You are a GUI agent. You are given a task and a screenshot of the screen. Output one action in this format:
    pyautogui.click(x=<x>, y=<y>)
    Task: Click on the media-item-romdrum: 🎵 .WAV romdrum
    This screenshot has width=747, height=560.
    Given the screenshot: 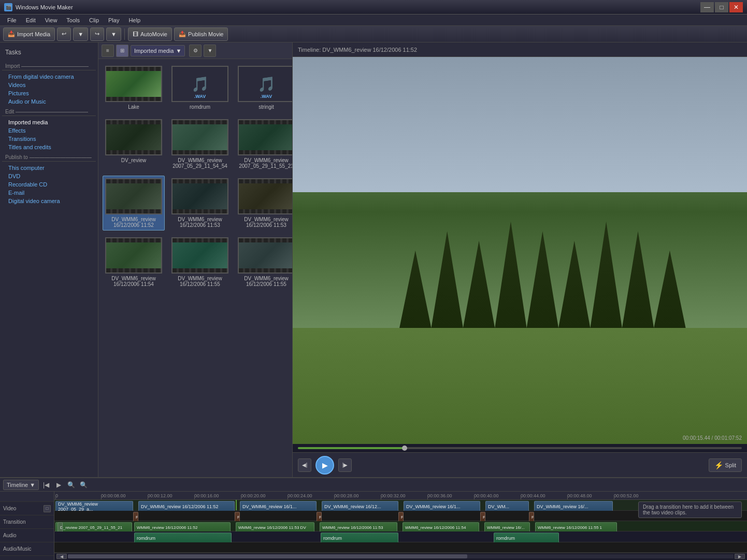 What is the action you would take?
    pyautogui.click(x=200, y=88)
    